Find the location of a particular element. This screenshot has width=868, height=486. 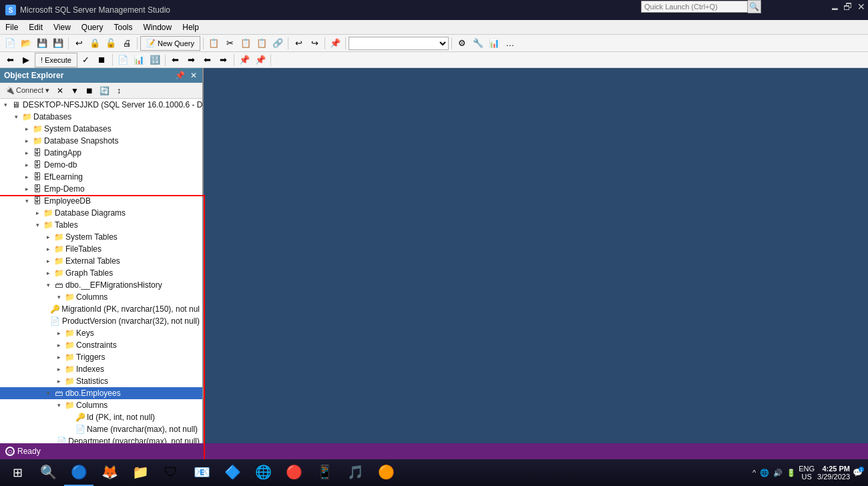

menu-file: File is located at coordinates (12, 27).